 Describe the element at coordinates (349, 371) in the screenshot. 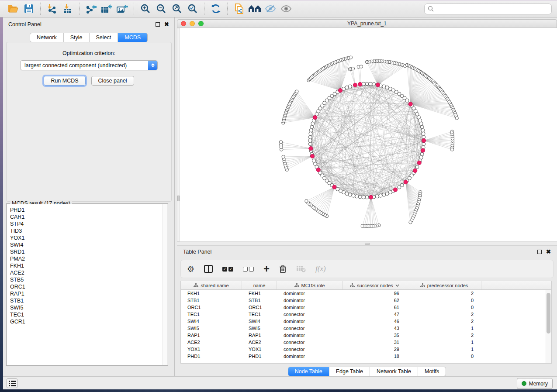

I see `tab-edge-table: Edge Table` at that location.